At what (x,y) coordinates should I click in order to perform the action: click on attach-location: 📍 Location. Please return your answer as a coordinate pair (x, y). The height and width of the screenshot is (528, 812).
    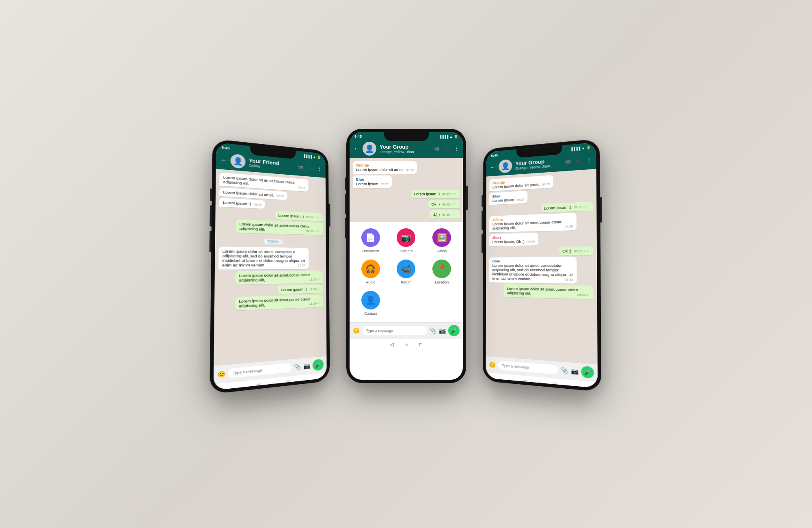
    Looking at the image, I should click on (442, 272).